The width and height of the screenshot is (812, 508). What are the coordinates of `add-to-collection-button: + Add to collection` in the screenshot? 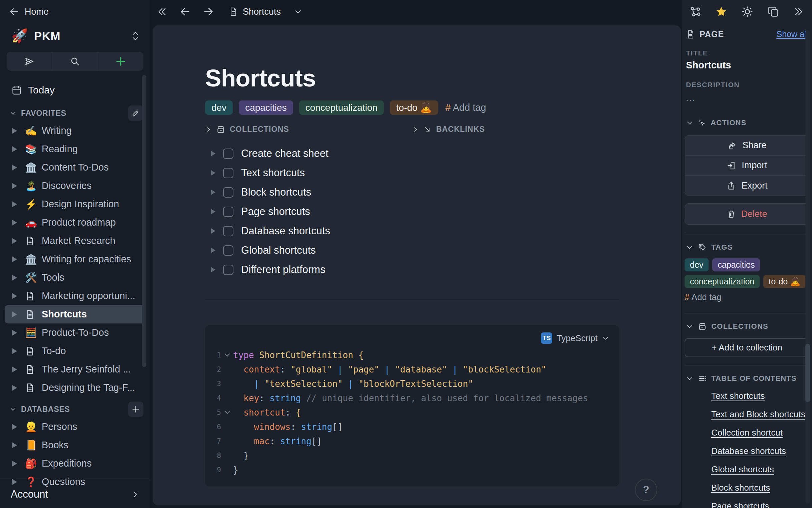 It's located at (747, 347).